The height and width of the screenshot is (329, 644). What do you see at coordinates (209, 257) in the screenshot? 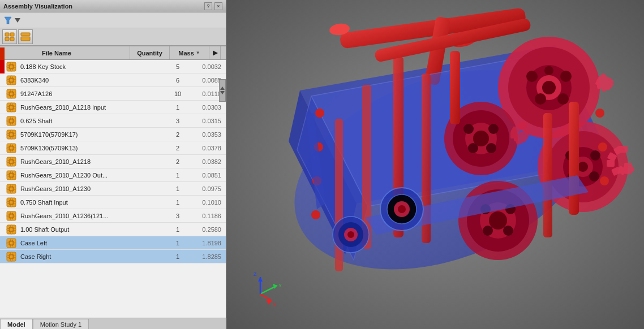
I see `row-mass: 1.8285` at bounding box center [209, 257].